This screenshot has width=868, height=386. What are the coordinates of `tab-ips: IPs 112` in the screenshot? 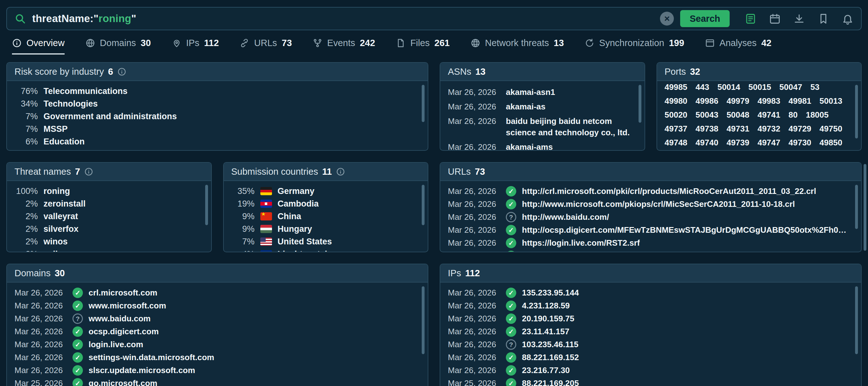 It's located at (195, 46).